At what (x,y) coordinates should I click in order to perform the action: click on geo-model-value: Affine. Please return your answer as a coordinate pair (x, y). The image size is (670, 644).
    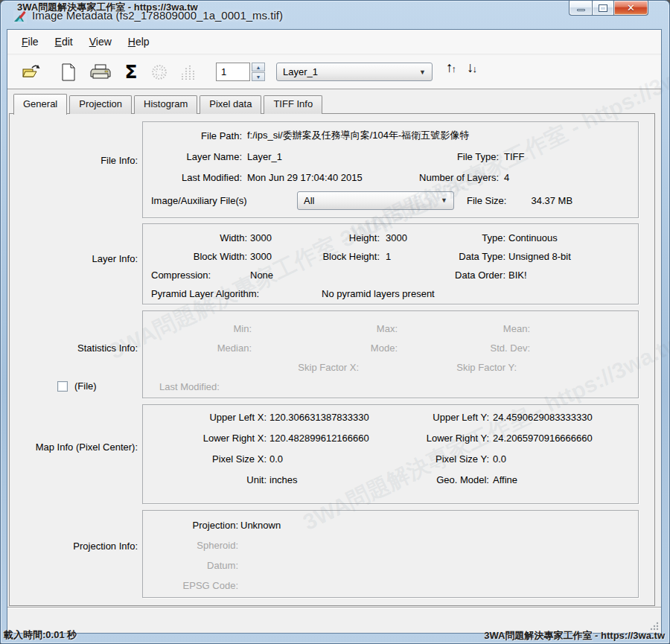
    Looking at the image, I should click on (503, 479).